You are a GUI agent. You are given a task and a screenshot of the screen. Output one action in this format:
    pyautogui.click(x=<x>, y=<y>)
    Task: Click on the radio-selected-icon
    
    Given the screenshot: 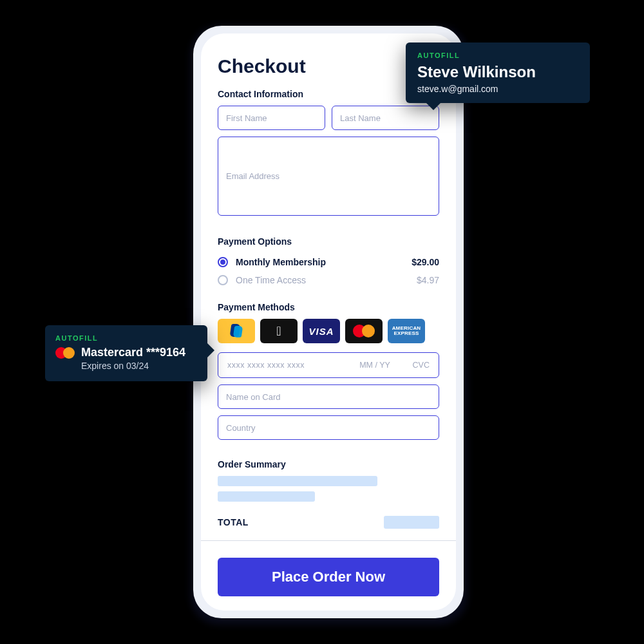 What is the action you would take?
    pyautogui.click(x=223, y=262)
    